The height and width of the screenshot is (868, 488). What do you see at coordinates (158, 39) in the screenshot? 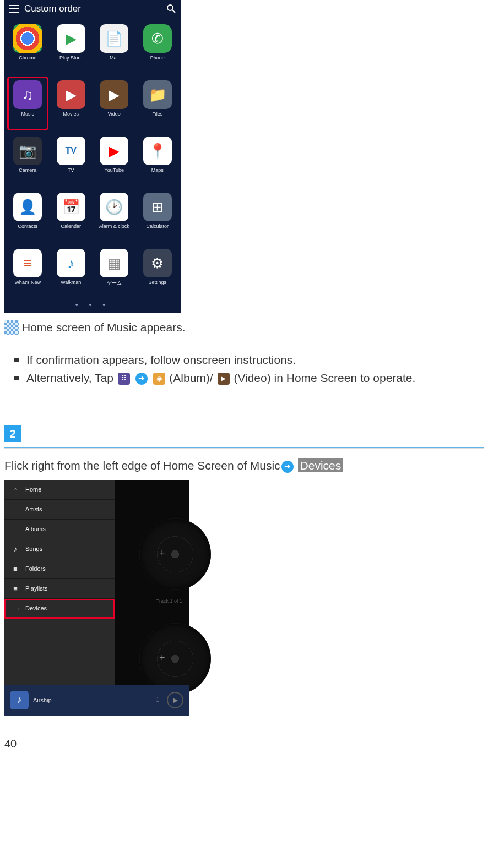
I see `phone-icon` at bounding box center [158, 39].